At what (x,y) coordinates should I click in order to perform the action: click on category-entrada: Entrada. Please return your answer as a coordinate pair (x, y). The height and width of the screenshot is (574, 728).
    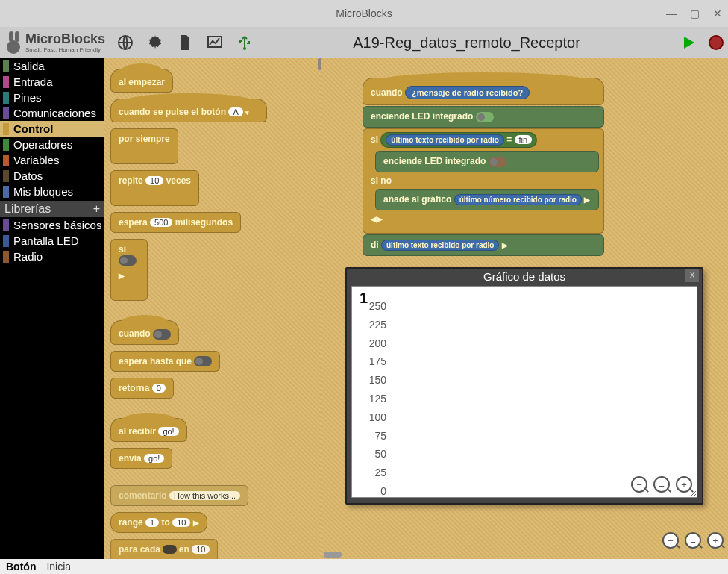
    Looking at the image, I should click on (52, 82).